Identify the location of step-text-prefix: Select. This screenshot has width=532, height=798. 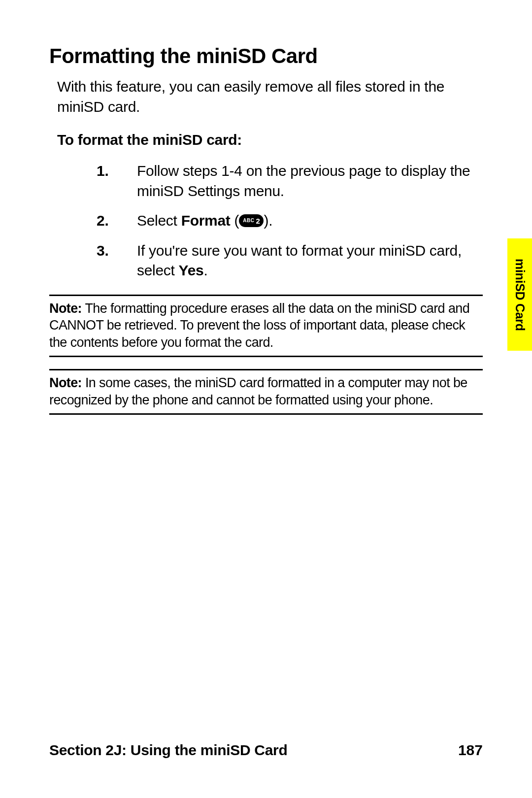
(159, 221).